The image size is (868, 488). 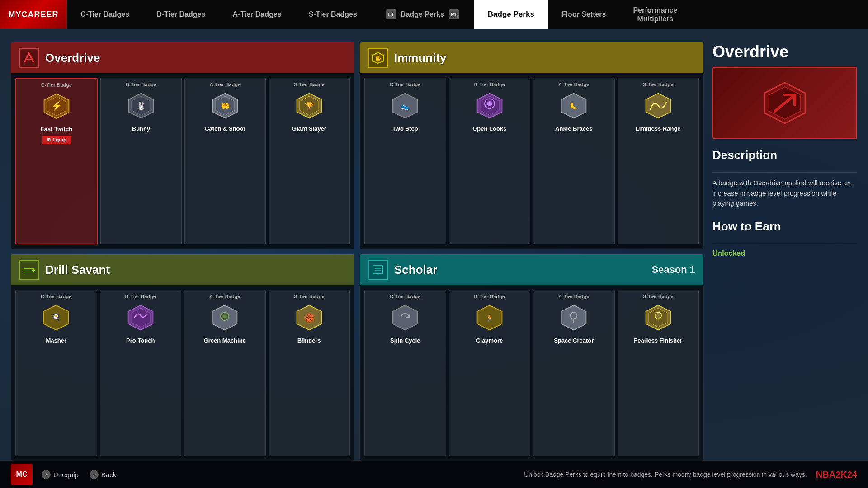 I want to click on nav-b-tier: B-Tier Badges, so click(x=181, y=14).